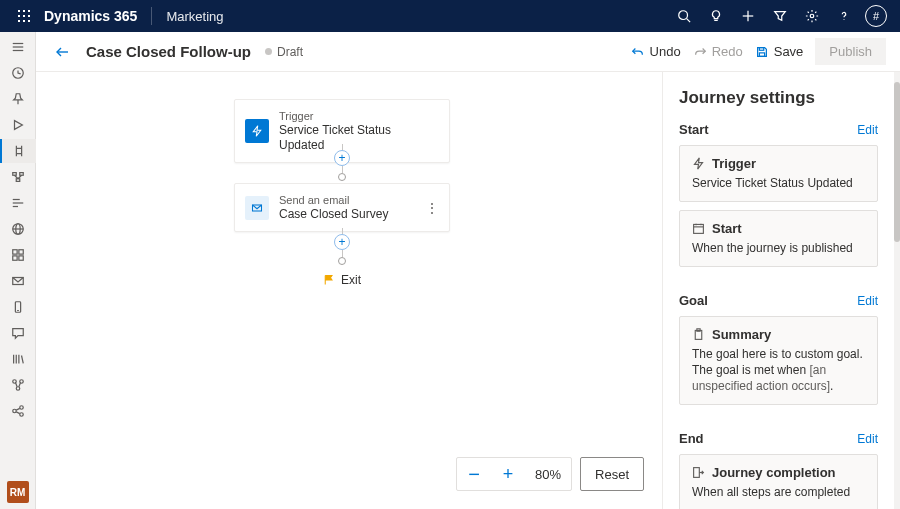 The height and width of the screenshot is (509, 900). What do you see at coordinates (474, 474) in the screenshot?
I see `zoom-out-button: −` at bounding box center [474, 474].